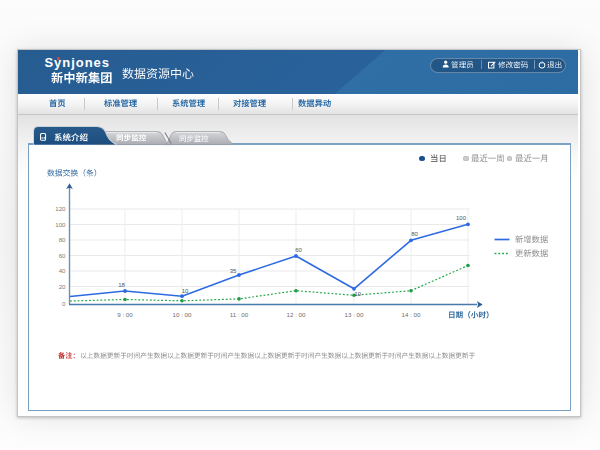 Image resolution: width=600 pixels, height=450 pixels. What do you see at coordinates (240, 314) in the screenshot?
I see `svg-text: 11 : 00` at bounding box center [240, 314].